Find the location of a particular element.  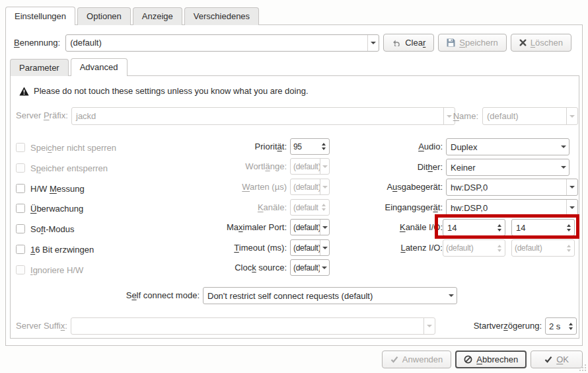

latency-out-value: (default) is located at coordinates (538, 248).